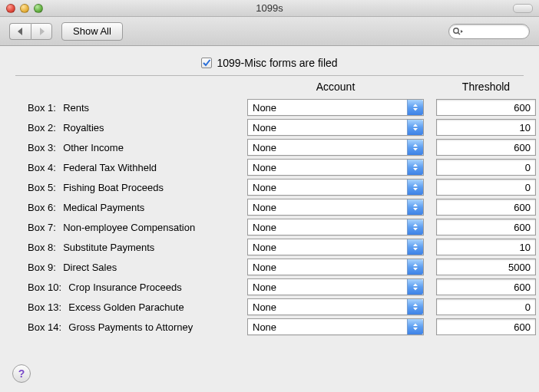 The image size is (539, 392). I want to click on box-title: Federal Tax Withheld, so click(110, 167).